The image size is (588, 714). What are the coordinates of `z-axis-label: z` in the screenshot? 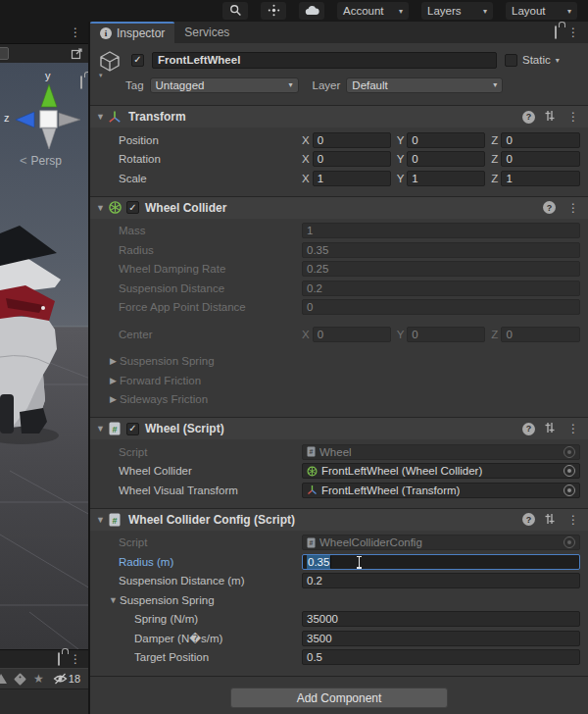 It's located at (7, 118).